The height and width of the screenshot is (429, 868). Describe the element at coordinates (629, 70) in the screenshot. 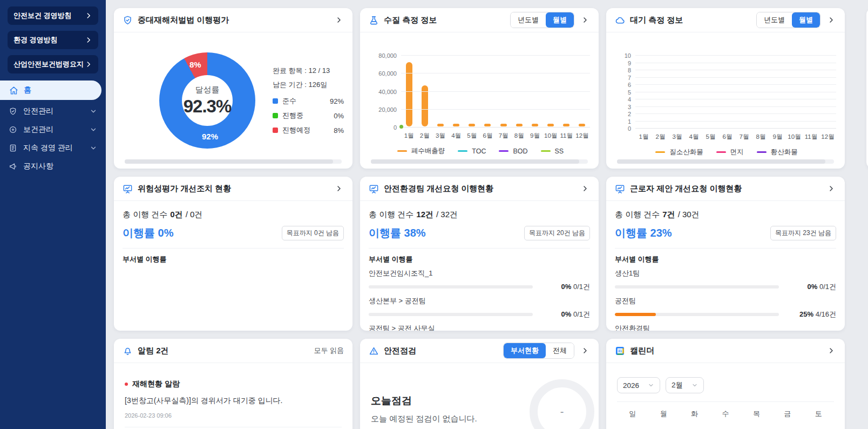

I see `y-axis-label: 8` at that location.